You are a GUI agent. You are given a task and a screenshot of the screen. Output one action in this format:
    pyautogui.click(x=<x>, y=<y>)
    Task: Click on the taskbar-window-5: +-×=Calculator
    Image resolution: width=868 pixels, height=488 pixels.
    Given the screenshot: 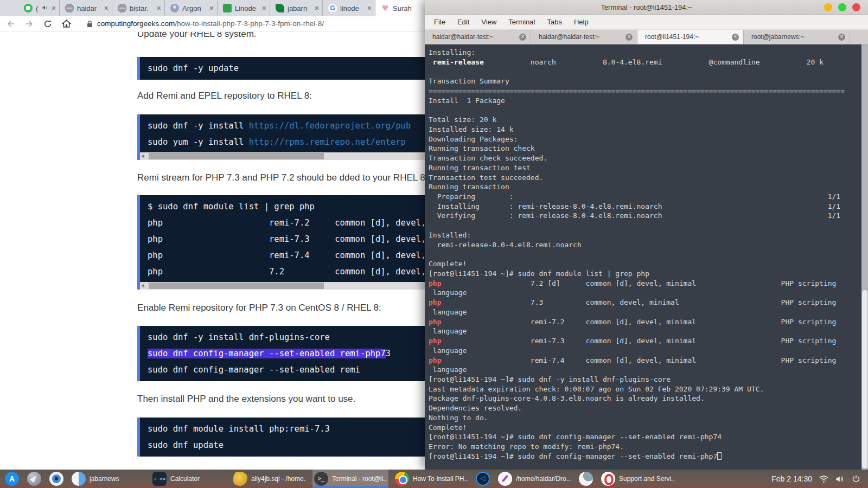 What is the action you would take?
    pyautogui.click(x=189, y=479)
    